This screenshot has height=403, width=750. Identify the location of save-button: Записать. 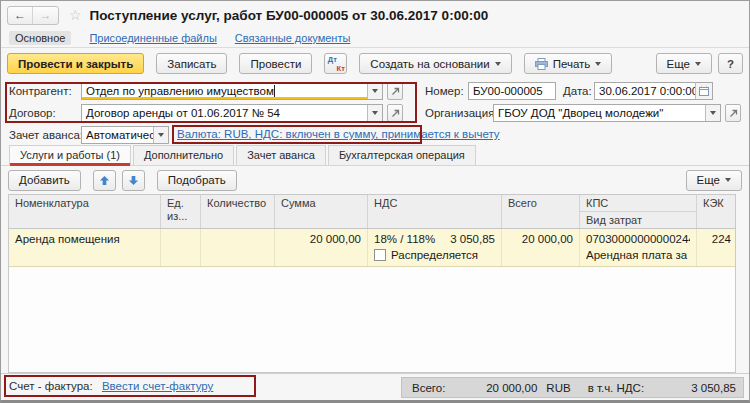
(192, 64).